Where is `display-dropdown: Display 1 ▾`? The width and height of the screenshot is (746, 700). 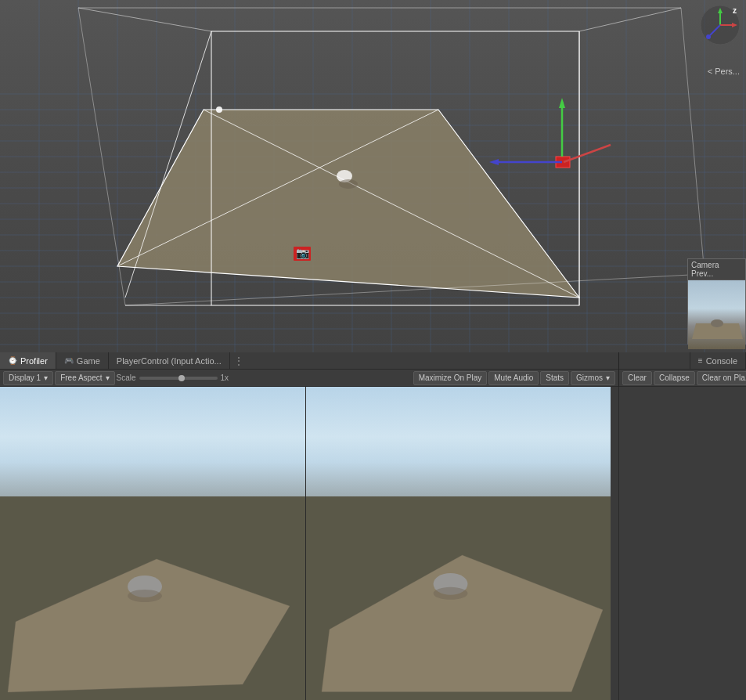
display-dropdown: Display 1 ▾ is located at coordinates (28, 378).